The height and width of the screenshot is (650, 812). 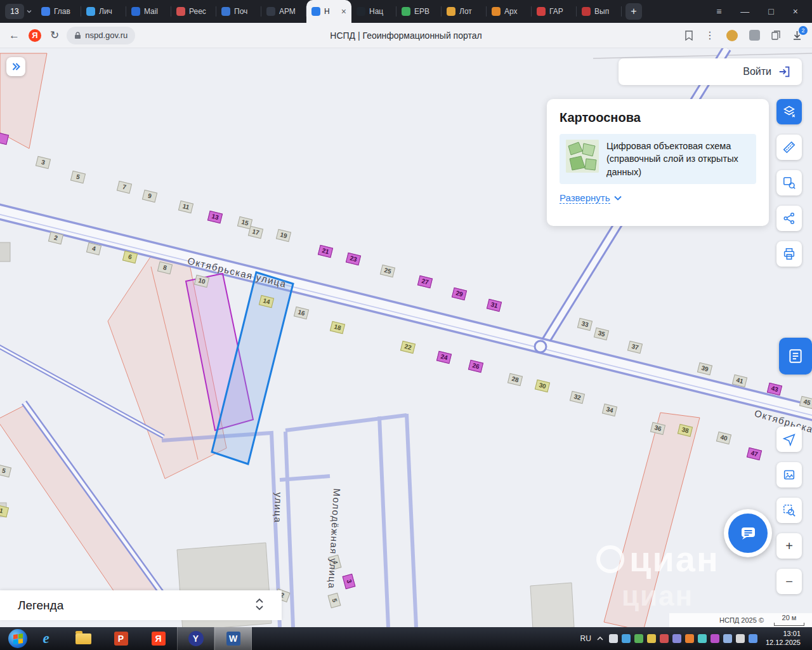 What do you see at coordinates (724, 438) in the screenshot?
I see `parcel-marker: 40` at bounding box center [724, 438].